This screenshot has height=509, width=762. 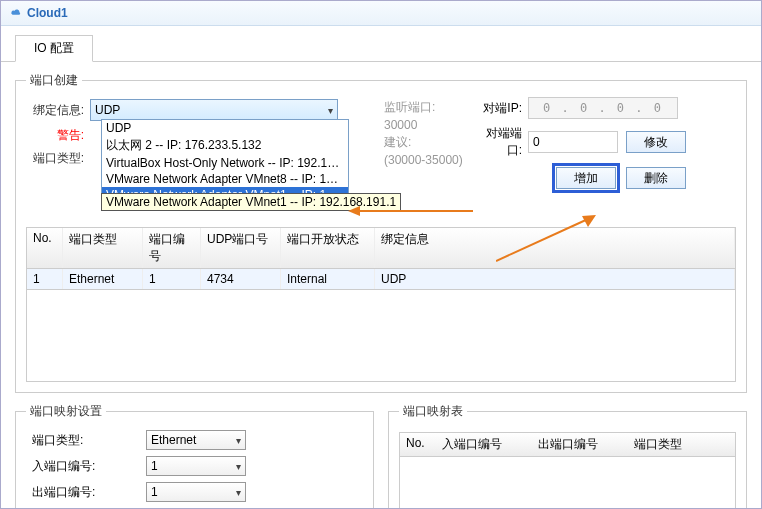 I want to click on map-port-type-select: Ethernet▾, so click(x=196, y=440).